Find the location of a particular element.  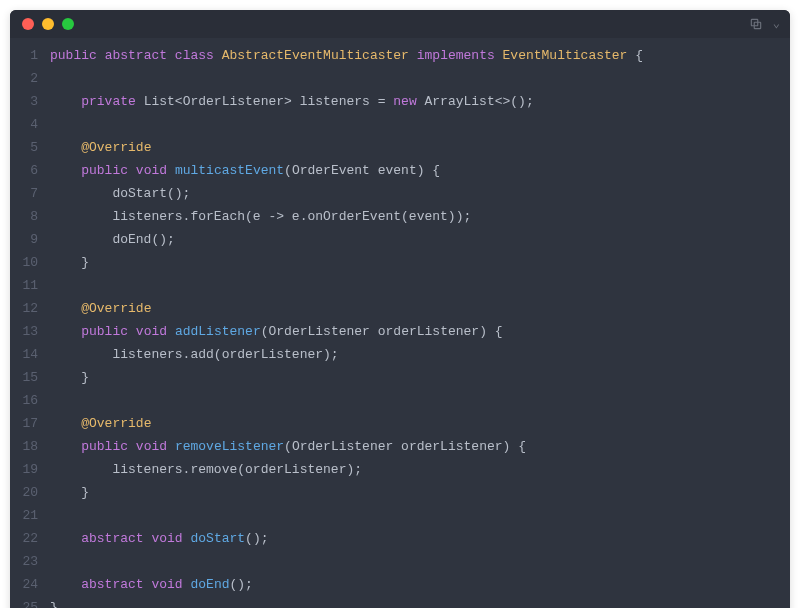

code-line: public void removeListener(OrderListener… is located at coordinates (413, 446).